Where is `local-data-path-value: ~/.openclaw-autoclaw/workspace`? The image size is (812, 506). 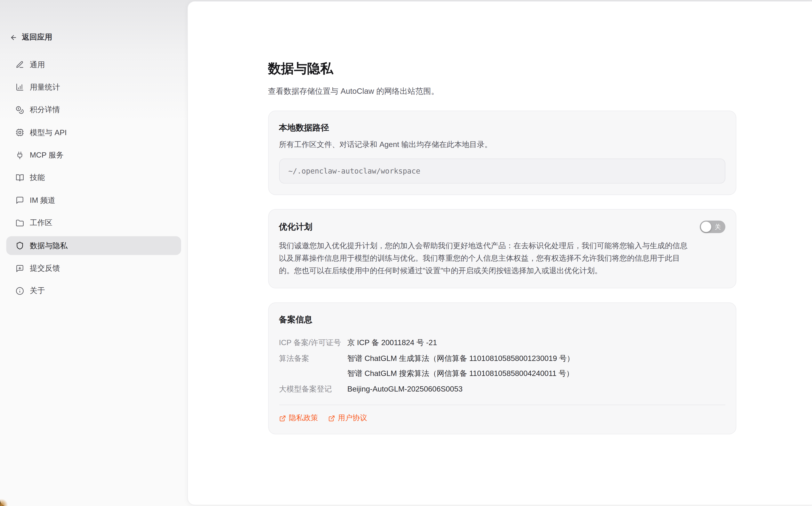 local-data-path-value: ~/.openclaw-autoclaw/workspace is located at coordinates (354, 171).